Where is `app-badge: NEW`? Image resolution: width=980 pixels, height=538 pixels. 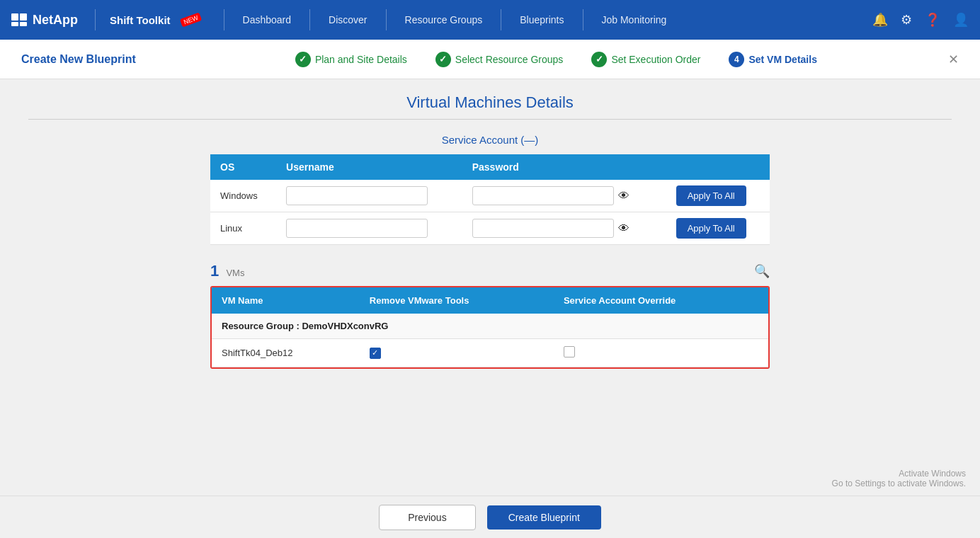
app-badge: NEW is located at coordinates (190, 20).